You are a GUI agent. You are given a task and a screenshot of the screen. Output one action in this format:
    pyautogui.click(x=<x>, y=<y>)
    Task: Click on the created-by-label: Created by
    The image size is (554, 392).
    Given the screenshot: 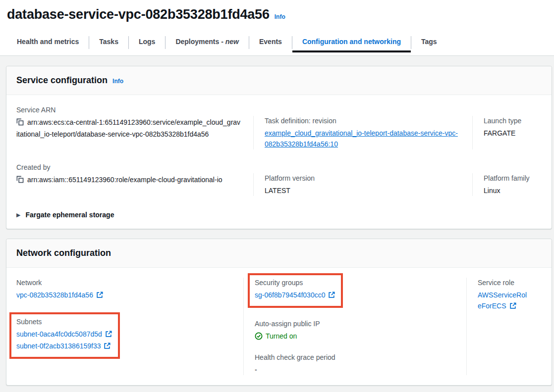 What is the action you would take?
    pyautogui.click(x=129, y=167)
    